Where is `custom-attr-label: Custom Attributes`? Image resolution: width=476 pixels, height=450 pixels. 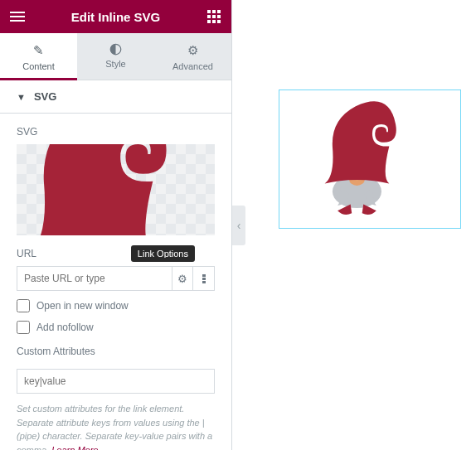
custom-attr-label: Custom Attributes is located at coordinates (116, 351).